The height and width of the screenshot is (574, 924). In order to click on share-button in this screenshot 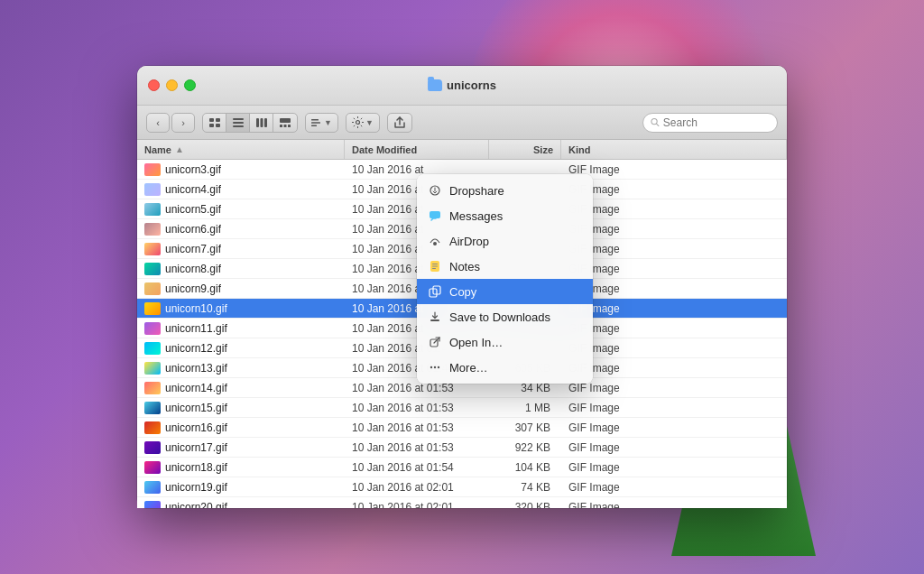, I will do `click(400, 123)`.